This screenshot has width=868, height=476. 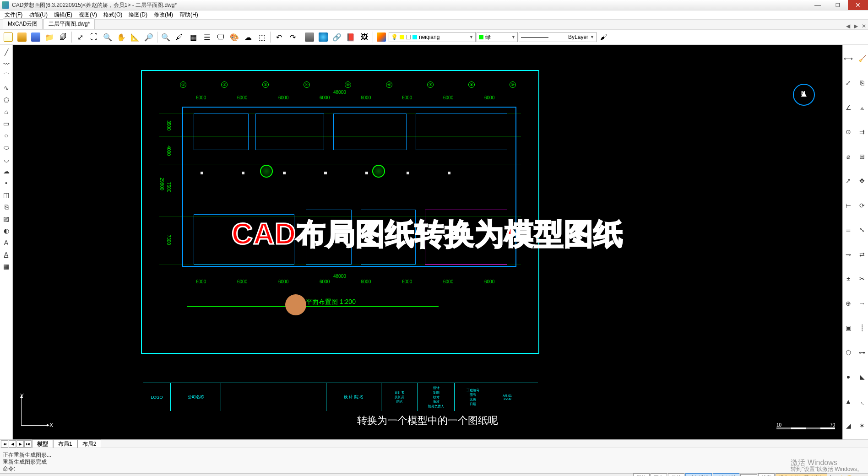 What do you see at coordinates (6, 112) in the screenshot?
I see `roof-tool: ⌂` at bounding box center [6, 112].